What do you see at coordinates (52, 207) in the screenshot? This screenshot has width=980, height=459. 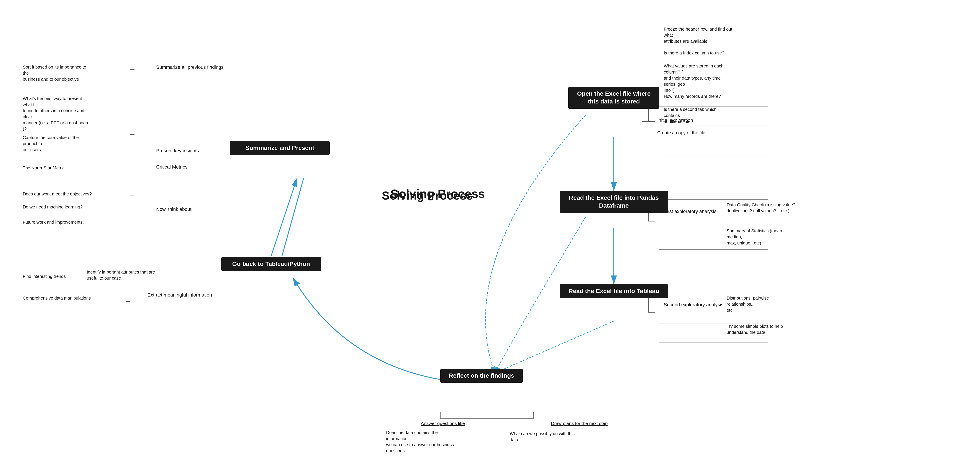 I see `need-ml-text: Do we need machine learning?` at bounding box center [52, 207].